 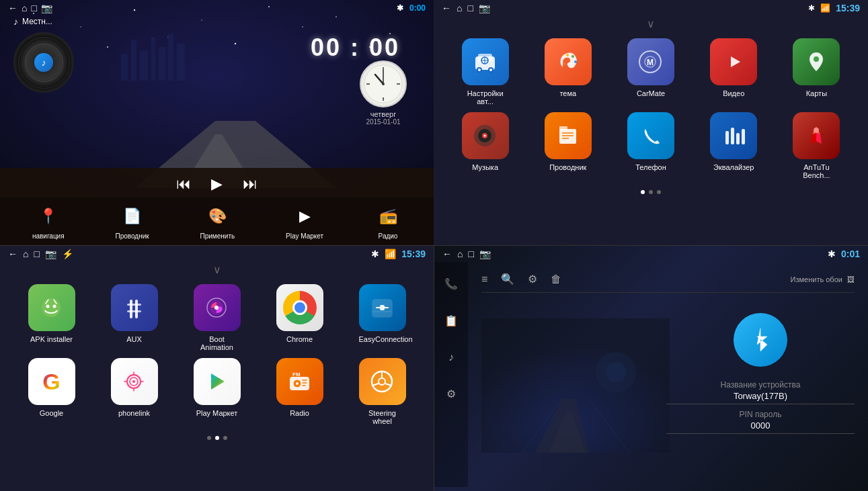 What do you see at coordinates (218, 216) in the screenshot?
I see `apply-icon: 🎨` at bounding box center [218, 216].